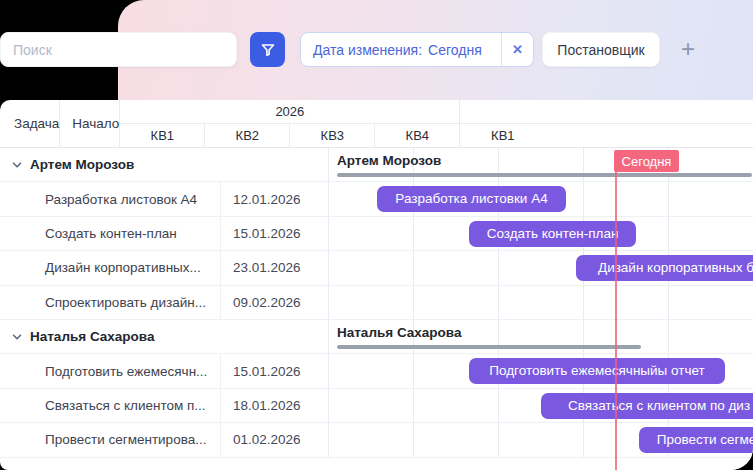 The width and height of the screenshot is (753, 470). I want to click on task-row: Дизайн корпоративных...23.01.2026Дизайн …, so click(376, 268).